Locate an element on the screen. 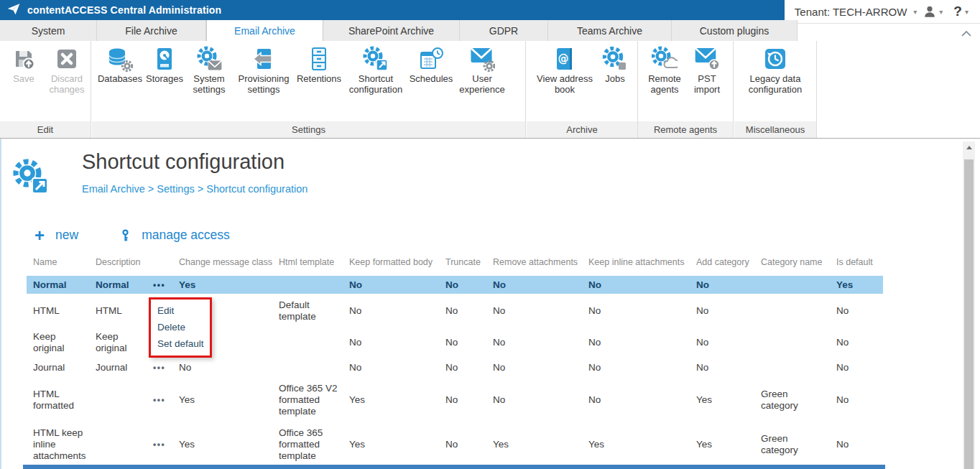 The image size is (980, 469). cell-name: HTML formatted is located at coordinates (61, 400).